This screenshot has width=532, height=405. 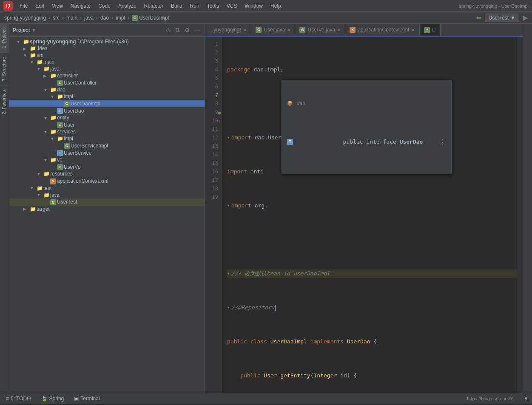 I want to click on tree-item-services: ▼ 📁 services, so click(x=107, y=132).